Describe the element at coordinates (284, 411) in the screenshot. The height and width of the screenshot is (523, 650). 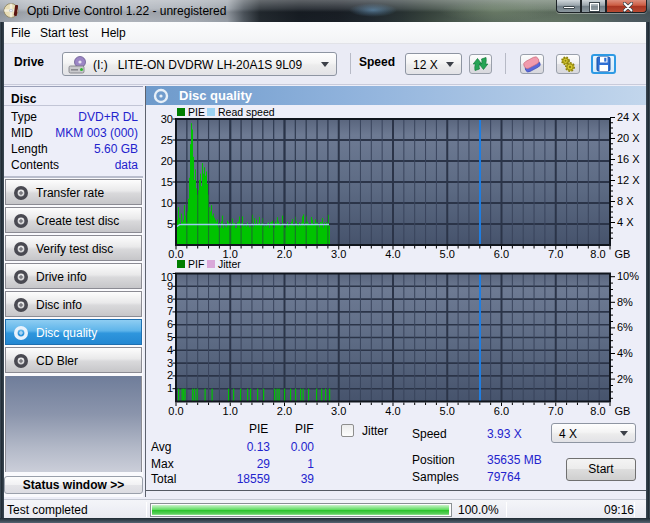
I see `svg-text: 2.0` at that location.